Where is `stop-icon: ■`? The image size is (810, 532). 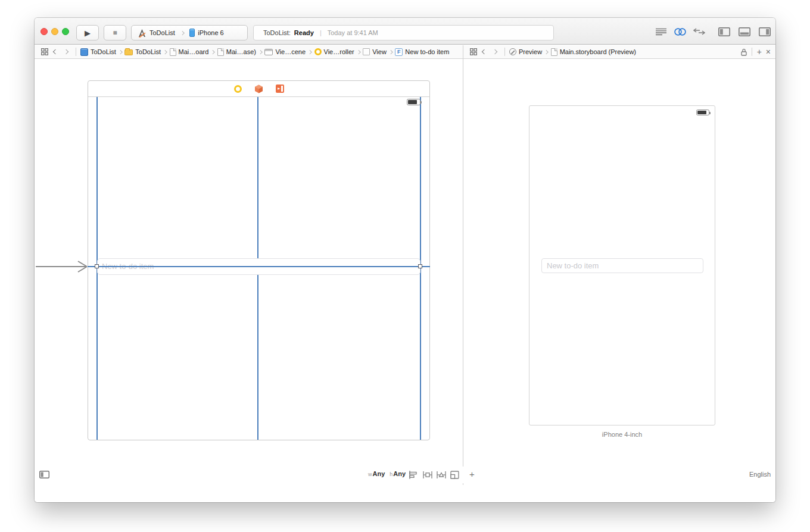 stop-icon: ■ is located at coordinates (114, 33).